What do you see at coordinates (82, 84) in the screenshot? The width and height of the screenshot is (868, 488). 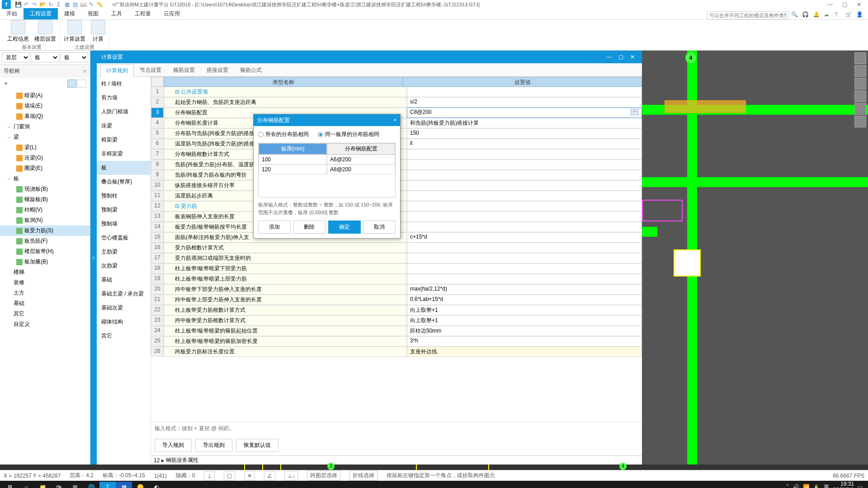 I see `grid-view-button` at bounding box center [82, 84].